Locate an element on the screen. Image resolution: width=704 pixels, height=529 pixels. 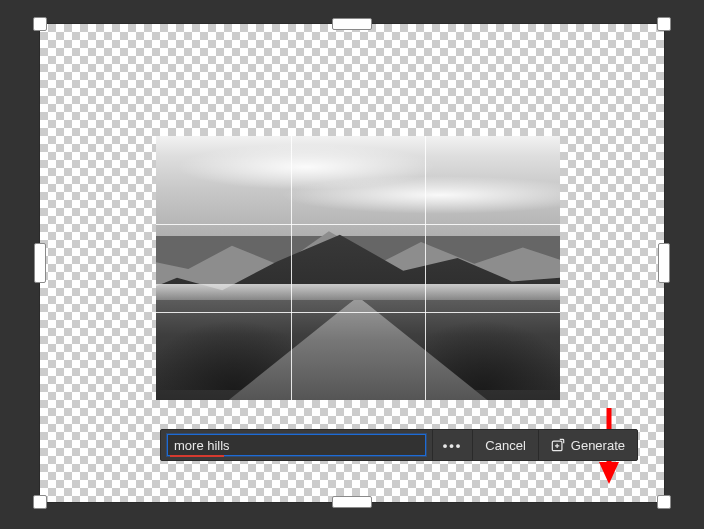
generate-icon is located at coordinates (558, 445).